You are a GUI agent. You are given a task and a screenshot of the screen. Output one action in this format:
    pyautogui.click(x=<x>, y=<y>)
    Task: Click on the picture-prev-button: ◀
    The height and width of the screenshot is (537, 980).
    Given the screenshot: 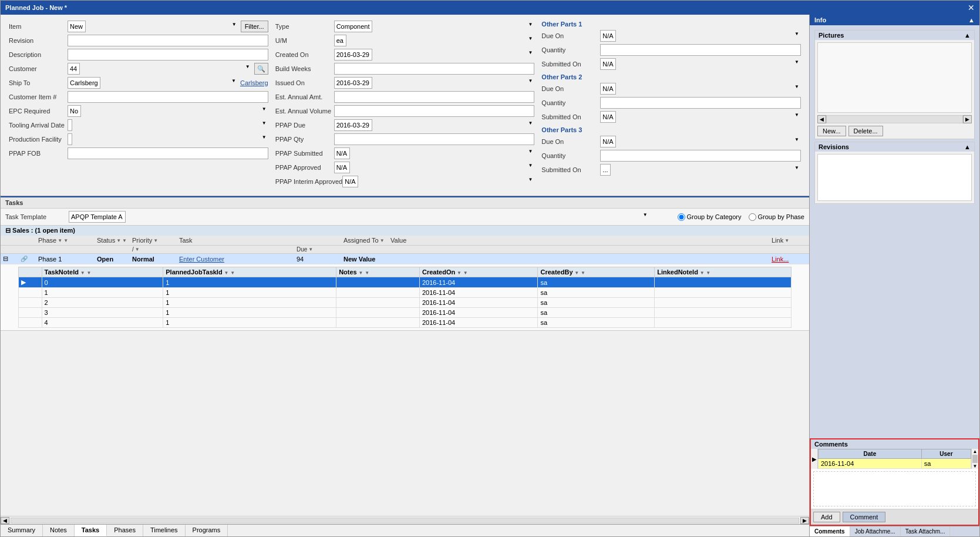 What is the action you would take?
    pyautogui.click(x=822, y=119)
    